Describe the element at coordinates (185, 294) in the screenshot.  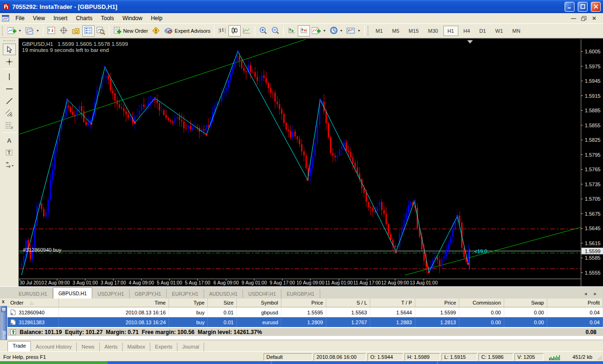
I see `chart-tab-eurjpy-h1: EURJPY,H1` at that location.